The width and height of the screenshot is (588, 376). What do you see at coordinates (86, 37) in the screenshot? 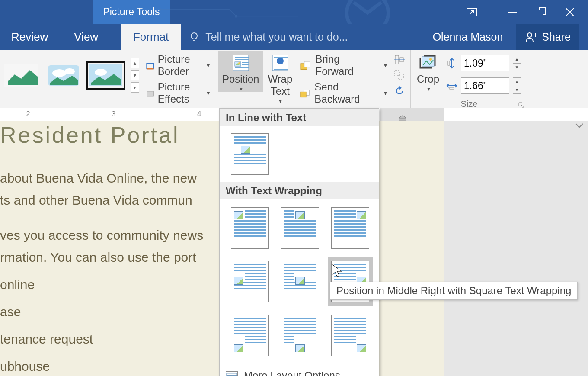
I see `tab-view: View` at bounding box center [86, 37].